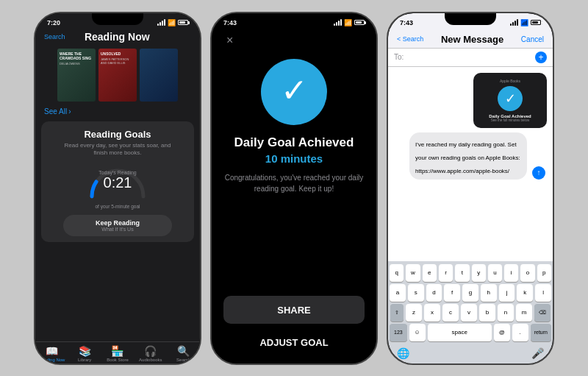  Describe the element at coordinates (543, 293) in the screenshot. I see `key-l: l` at that location.